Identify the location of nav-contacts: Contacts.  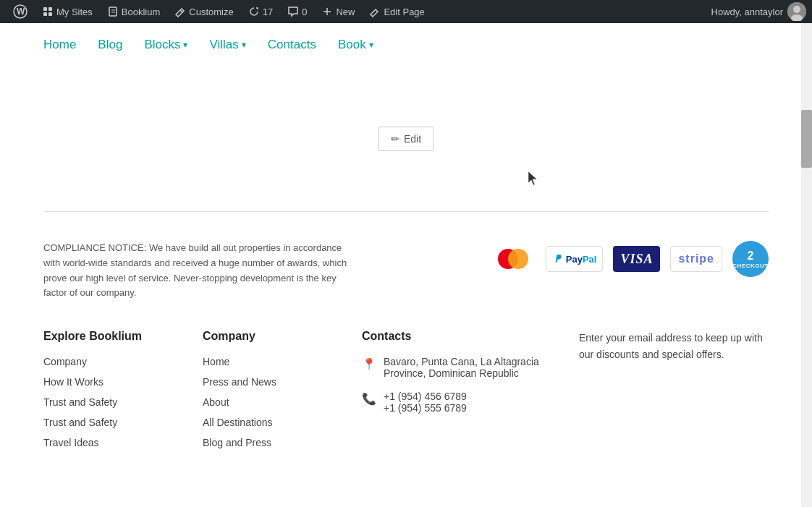
(292, 45).